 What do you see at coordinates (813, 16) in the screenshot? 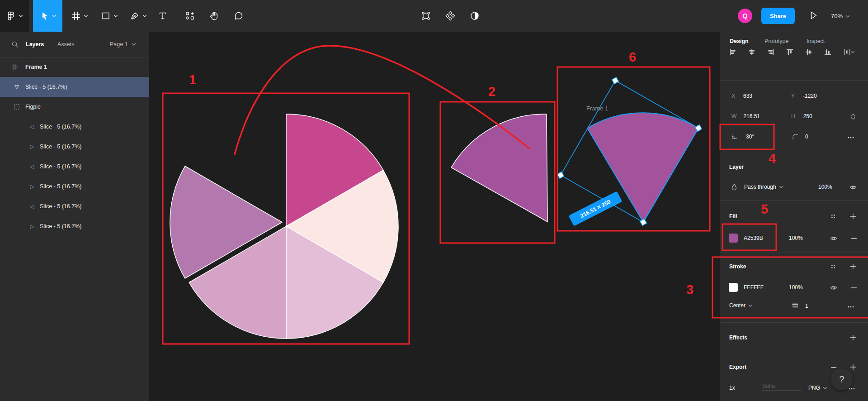
I see `present-button` at bounding box center [813, 16].